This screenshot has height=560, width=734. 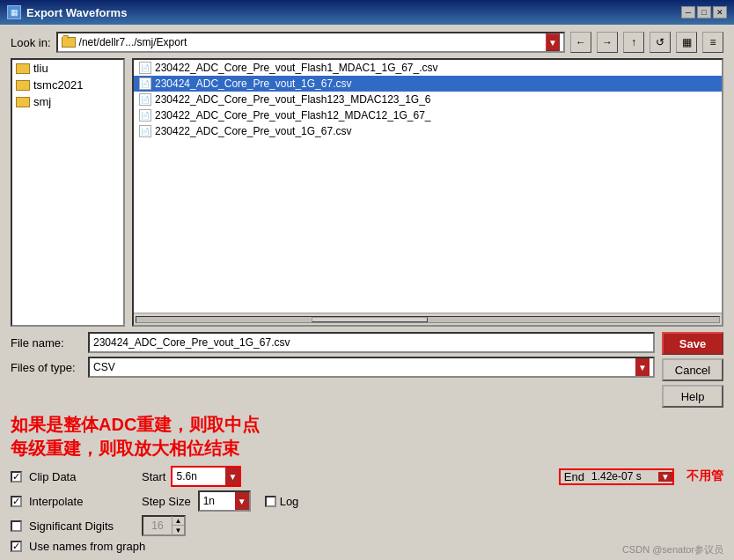 What do you see at coordinates (623, 476) in the screenshot?
I see `end-value-input` at bounding box center [623, 476].